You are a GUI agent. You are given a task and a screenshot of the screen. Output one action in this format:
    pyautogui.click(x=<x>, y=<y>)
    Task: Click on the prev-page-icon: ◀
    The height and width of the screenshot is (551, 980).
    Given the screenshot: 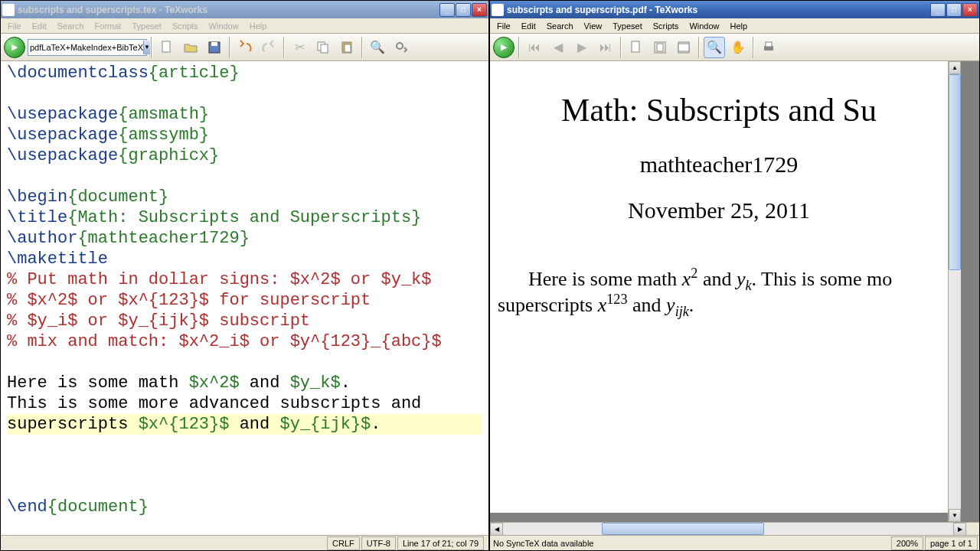 What is the action you would take?
    pyautogui.click(x=558, y=47)
    